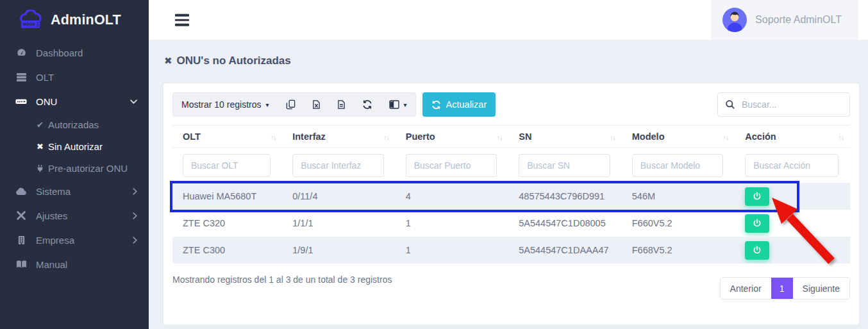 Image resolution: width=868 pixels, height=329 pixels. Describe the element at coordinates (338, 165) in the screenshot. I see `filter-interfaz-input` at that location.